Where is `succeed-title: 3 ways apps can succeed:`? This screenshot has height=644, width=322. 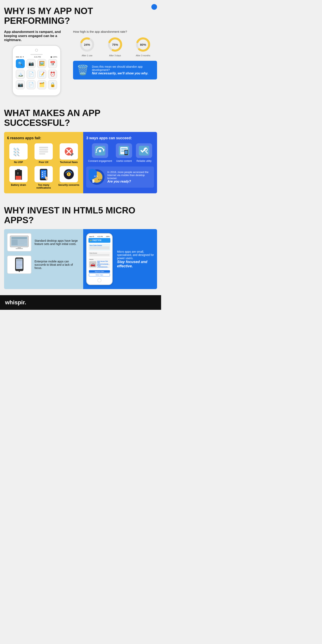 succeed-title: 3 ways apps can succeed: is located at coordinates (120, 138).